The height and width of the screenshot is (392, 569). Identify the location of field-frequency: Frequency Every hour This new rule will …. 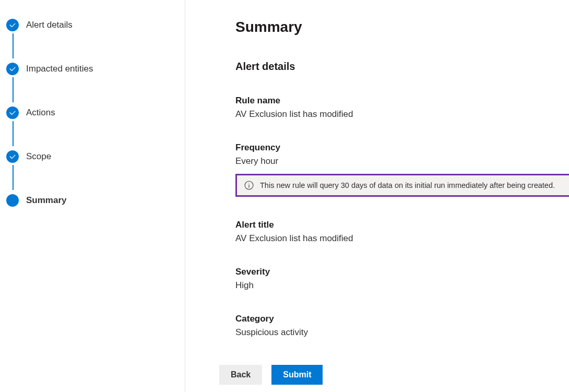
(402, 170).